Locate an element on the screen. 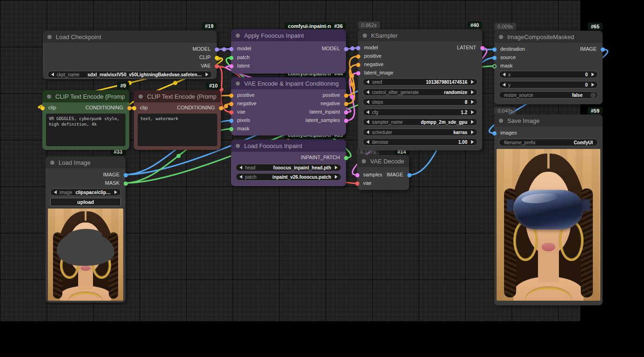  node-load-fooocus-inpaint: Load Fooocus Inpaint INPAINT_PATCH head … is located at coordinates (288, 163).